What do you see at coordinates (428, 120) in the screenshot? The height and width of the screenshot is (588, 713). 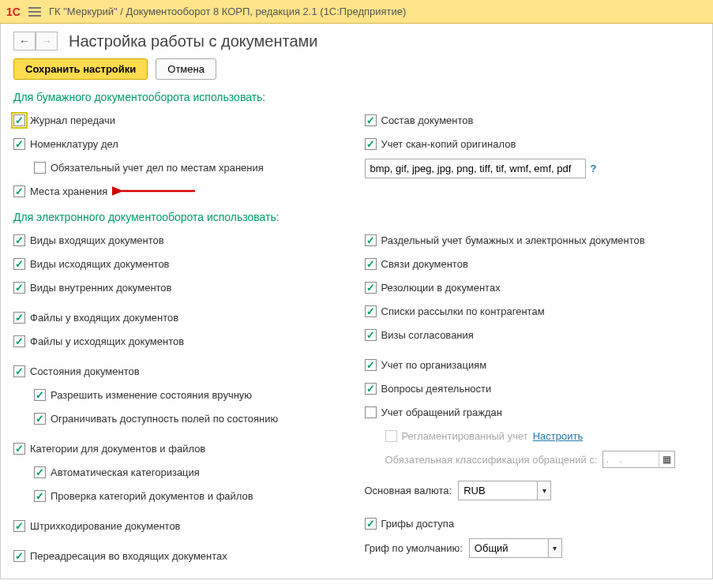 I see `label-composition: Состав документов` at bounding box center [428, 120].